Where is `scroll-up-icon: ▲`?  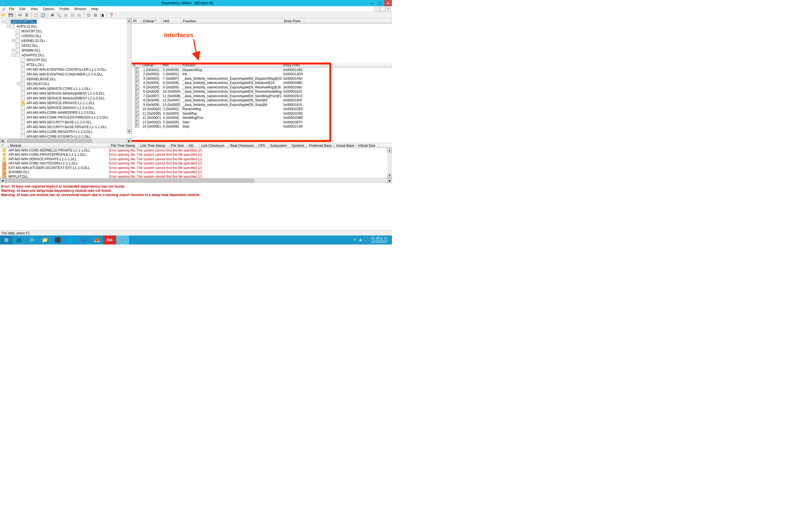
scroll-up-icon: ▲ is located at coordinates (129, 21).